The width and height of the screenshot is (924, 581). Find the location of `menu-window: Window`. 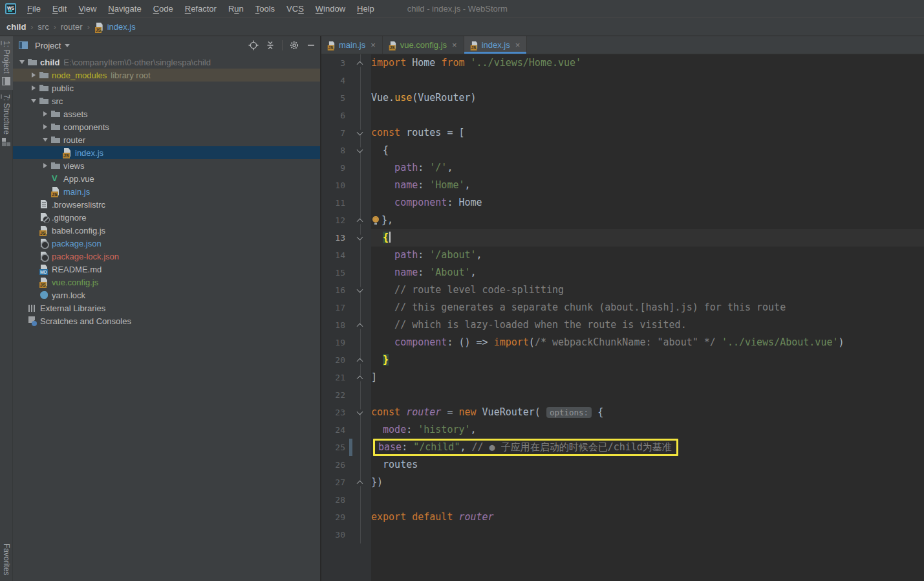

menu-window: Window is located at coordinates (330, 9).